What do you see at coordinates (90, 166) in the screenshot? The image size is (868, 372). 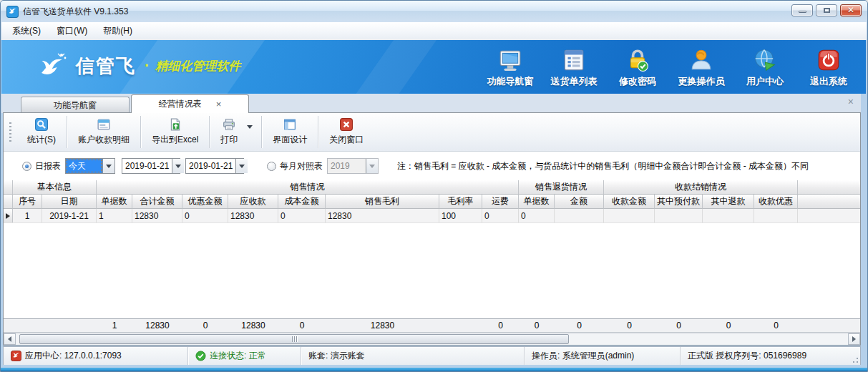 I see `range-select: 今天` at bounding box center [90, 166].